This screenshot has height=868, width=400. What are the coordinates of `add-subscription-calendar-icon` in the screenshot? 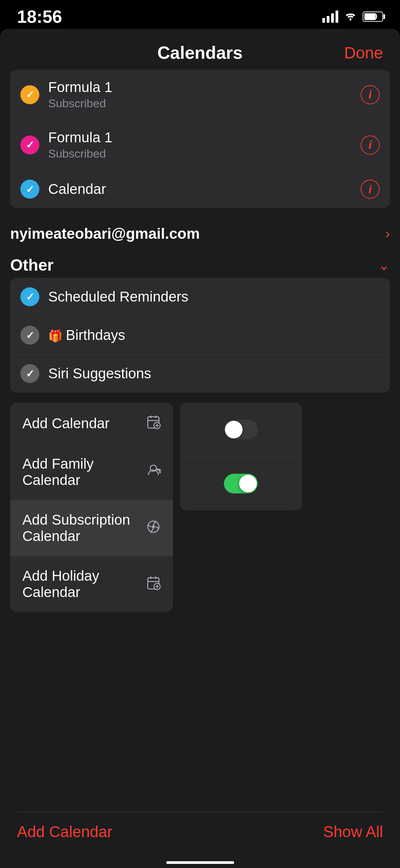 It's located at (153, 528).